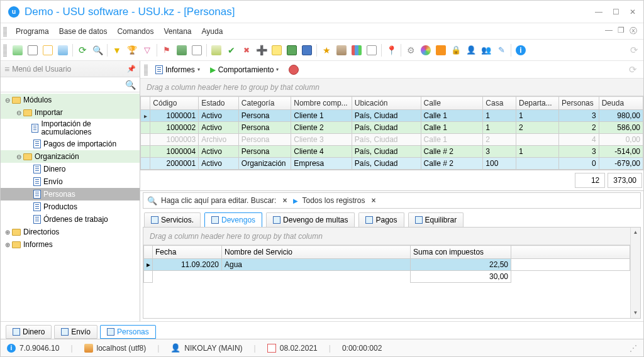 This screenshot has height=357, width=644. What do you see at coordinates (635, 313) in the screenshot?
I see `scroll-down-icon: ▼` at bounding box center [635, 313].